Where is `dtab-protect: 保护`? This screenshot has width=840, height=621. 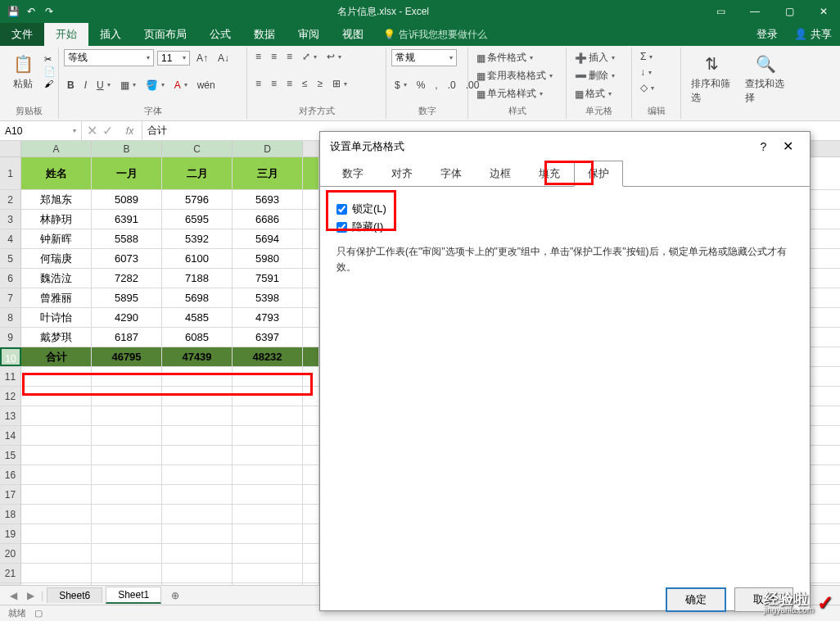
dtab-protect: 保护 is located at coordinates (598, 174).